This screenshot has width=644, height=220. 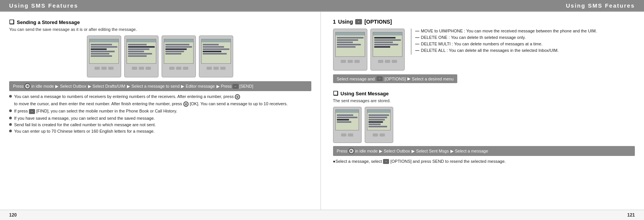 What do you see at coordinates (160, 114) in the screenshot?
I see `left-bullets: You can send a message to numbers of rec…` at bounding box center [160, 114].